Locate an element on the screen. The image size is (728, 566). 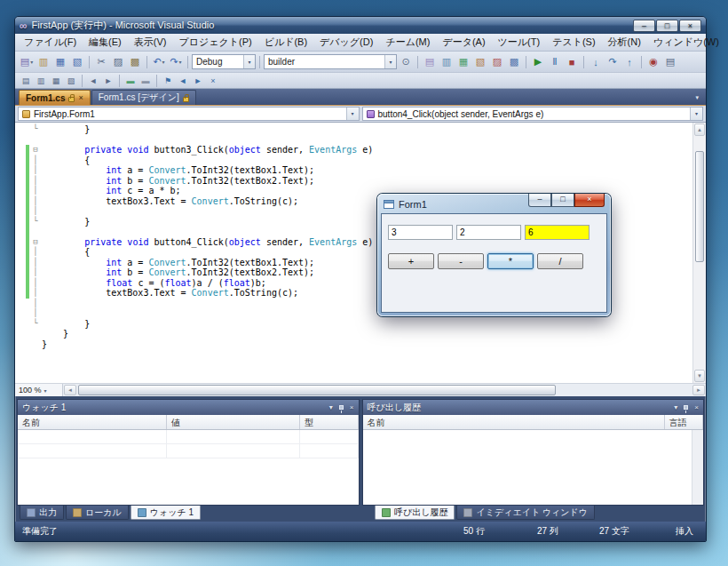
uncomment-selection-icon: ▬ is located at coordinates (146, 81).